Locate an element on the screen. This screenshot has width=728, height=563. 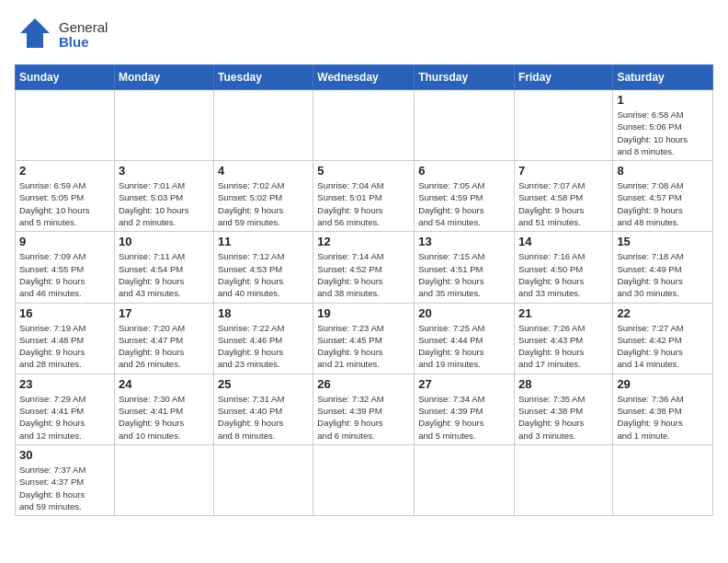
calendar-cell: 11Sunrise: 7:12 AM Sunset: 4:53 PM Dayli… is located at coordinates (264, 267).